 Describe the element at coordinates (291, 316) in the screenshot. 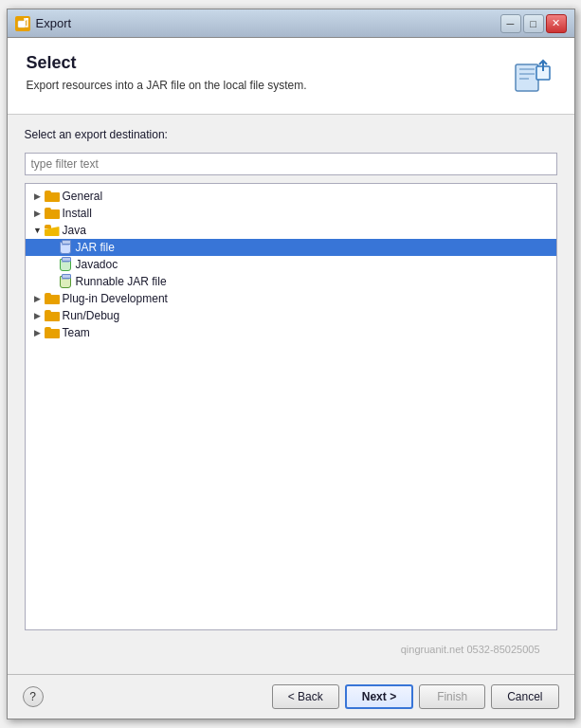

I see `tree-item-run-debug: ▶ Run/Debug` at that location.